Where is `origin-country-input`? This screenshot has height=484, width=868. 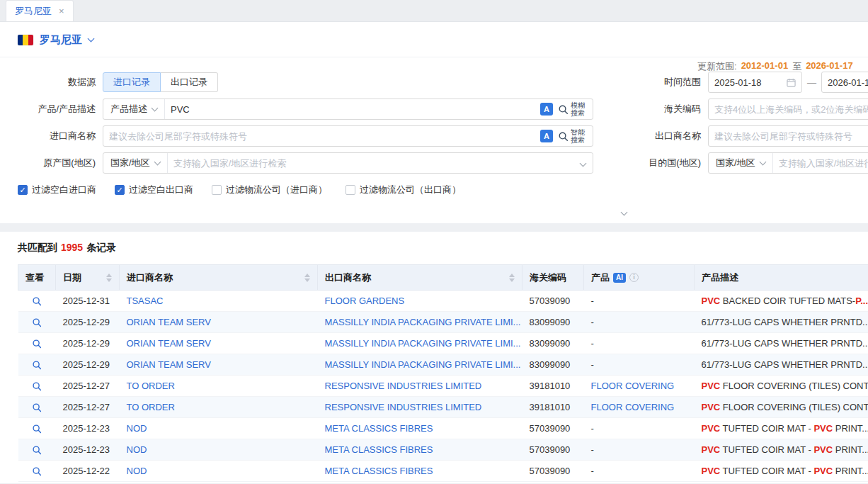
origin-country-input is located at coordinates (374, 163).